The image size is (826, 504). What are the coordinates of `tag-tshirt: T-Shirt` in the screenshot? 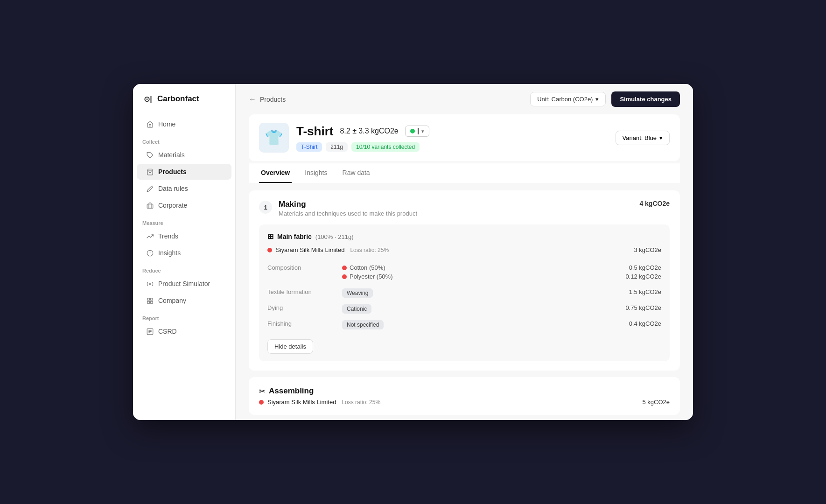 It's located at (309, 147).